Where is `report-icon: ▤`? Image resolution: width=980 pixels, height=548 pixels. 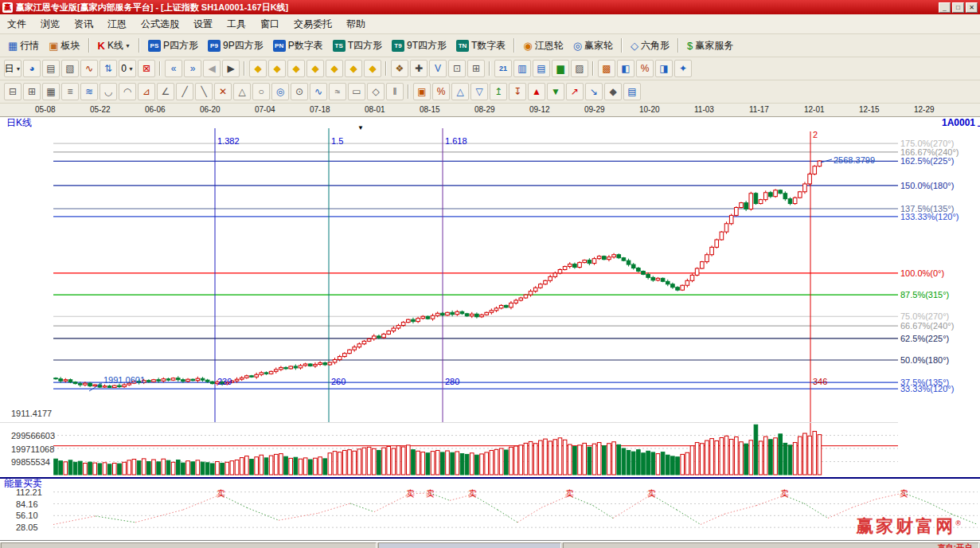 report-icon: ▤ is located at coordinates (51, 68).